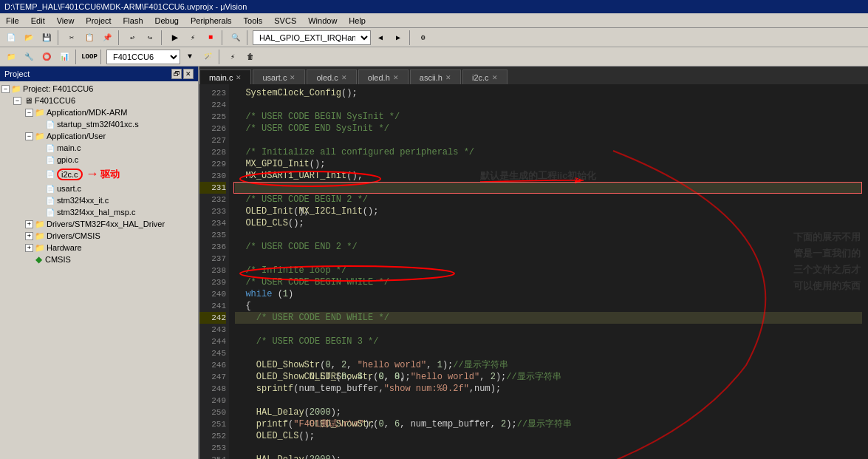 This screenshot has height=459, width=868. Describe the element at coordinates (448, 78) in the screenshot. I see `tab-ascii-h-close: ✕` at that location.